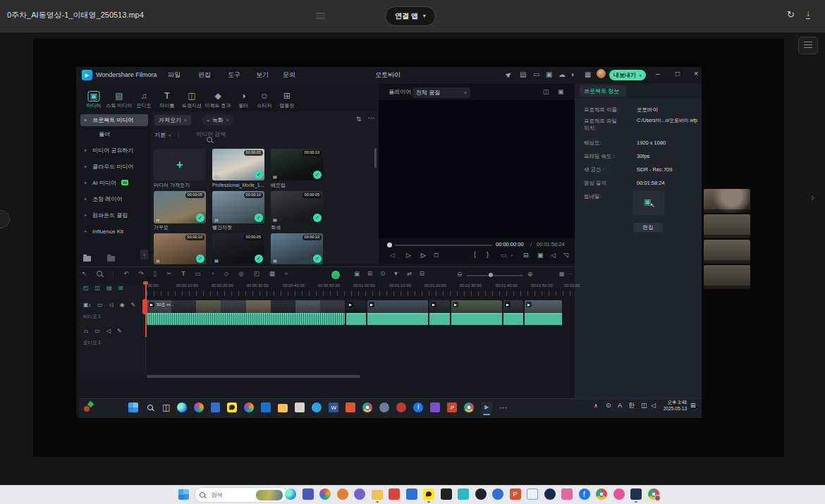 The height and width of the screenshot is (504, 825). I want to click on task-view-icon: ◫, so click(166, 407).